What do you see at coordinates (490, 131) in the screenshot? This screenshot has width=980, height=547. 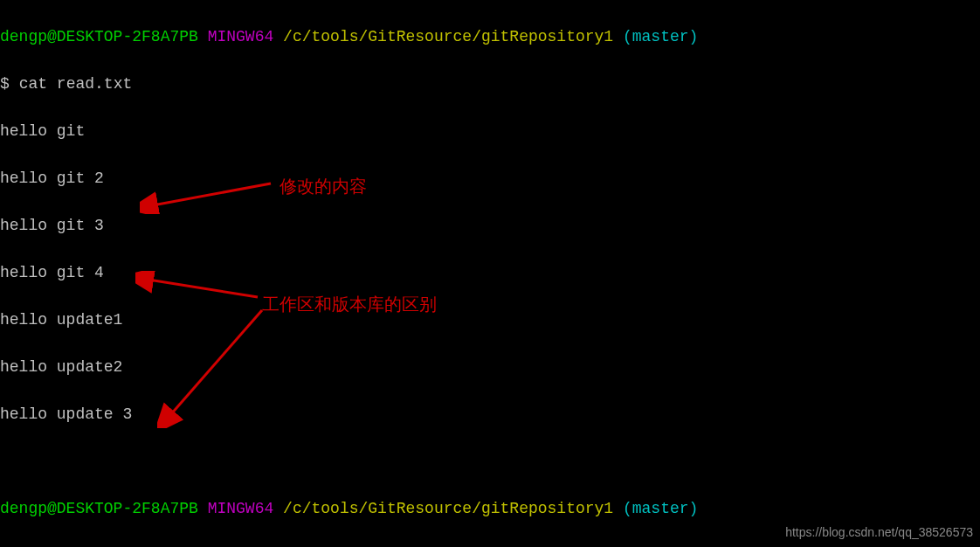 I see `output-line: hello git` at bounding box center [490, 131].